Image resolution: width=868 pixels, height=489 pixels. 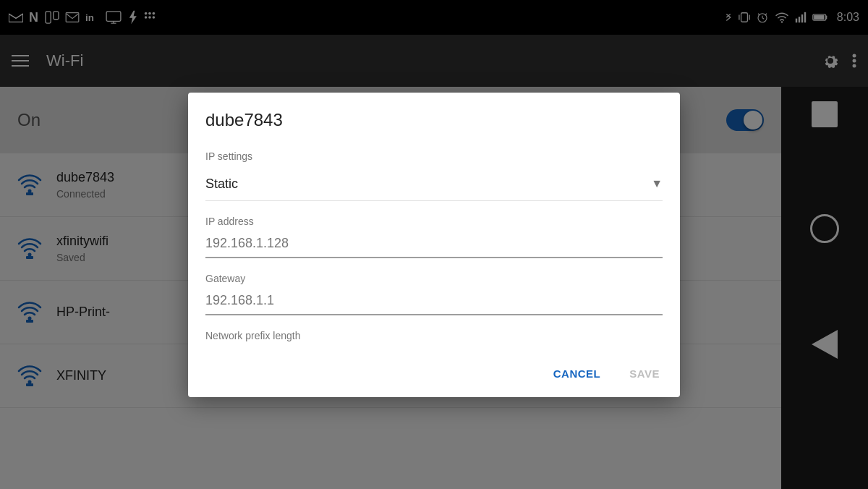 I want to click on ip-type-value: Static, so click(x=221, y=184).